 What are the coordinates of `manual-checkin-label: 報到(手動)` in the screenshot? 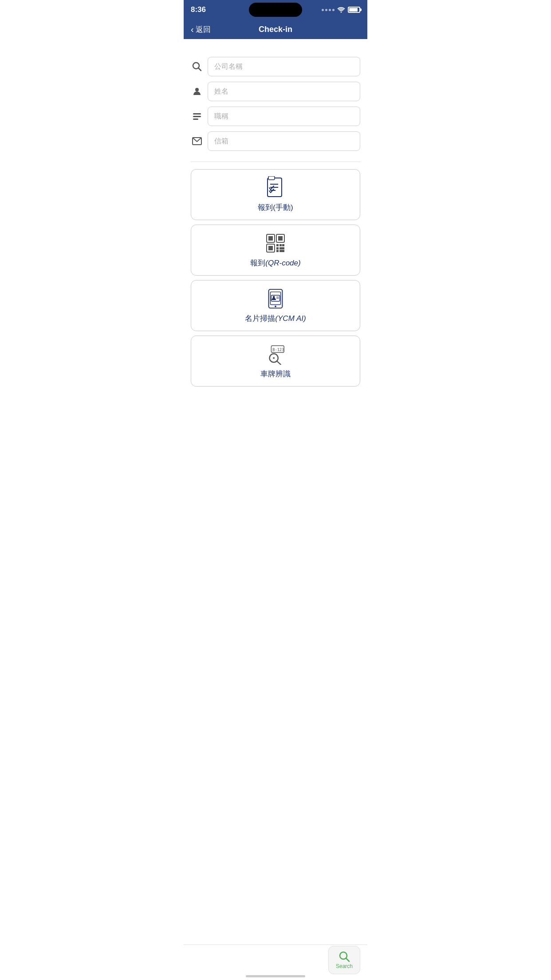 It's located at (275, 208).